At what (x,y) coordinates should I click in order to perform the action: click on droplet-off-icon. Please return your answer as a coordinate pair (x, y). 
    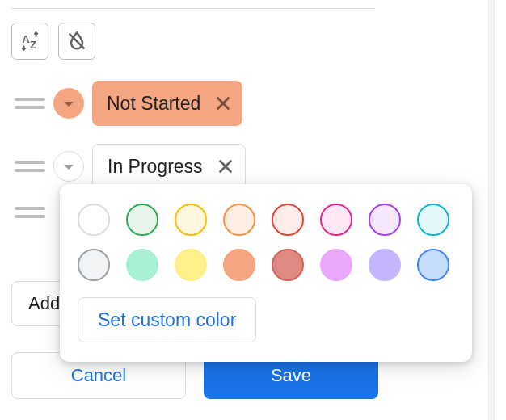
    Looking at the image, I should click on (77, 41).